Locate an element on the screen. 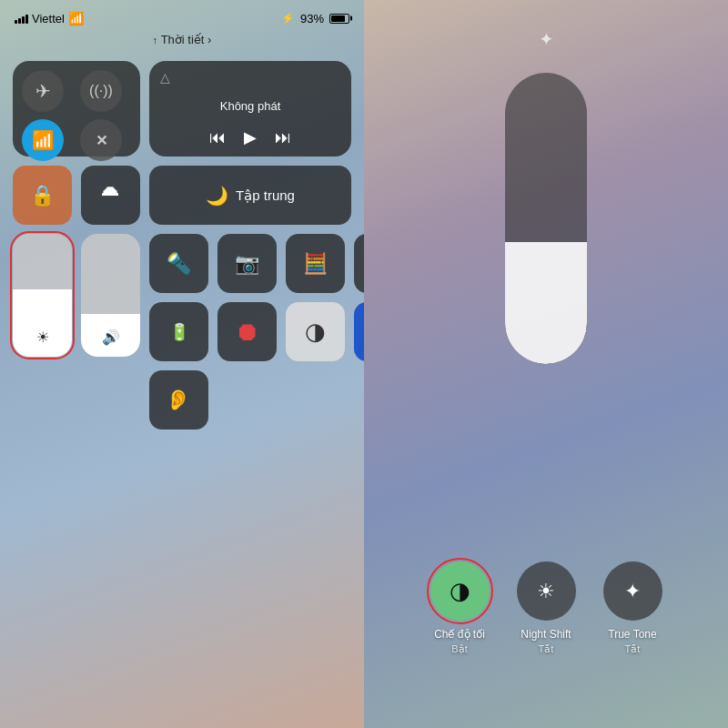  calculator-button: 🧮 is located at coordinates (315, 264).